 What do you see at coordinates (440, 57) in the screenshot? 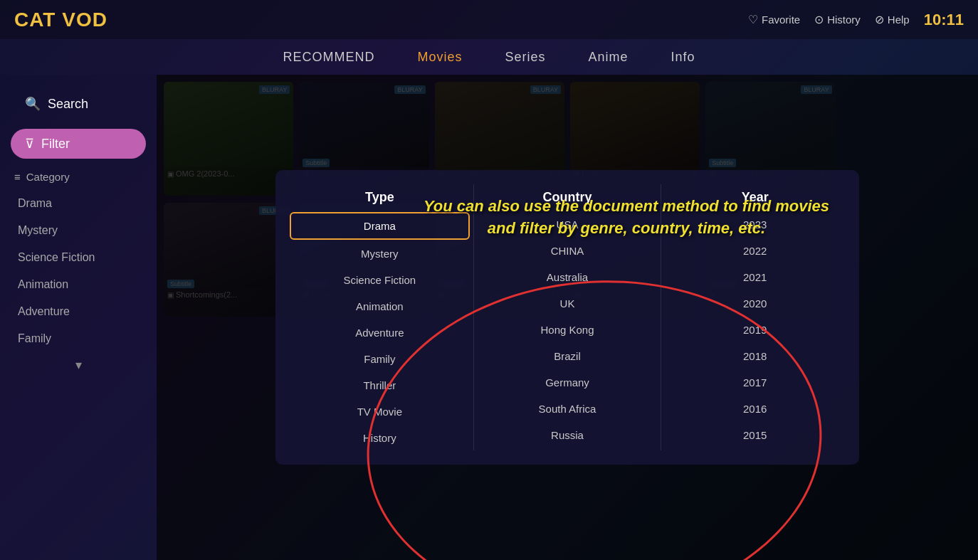
I see `nav-movies: Movies` at bounding box center [440, 57].